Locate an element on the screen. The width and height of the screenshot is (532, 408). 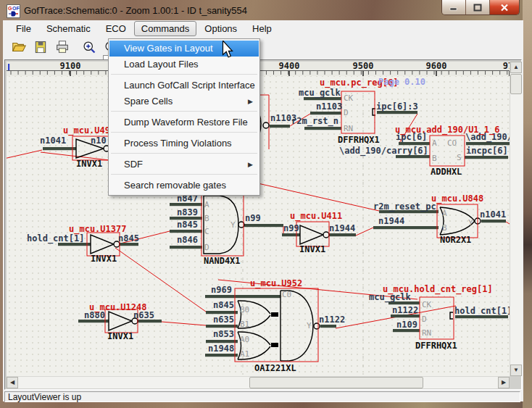
zoom-in-button is located at coordinates (90, 47).